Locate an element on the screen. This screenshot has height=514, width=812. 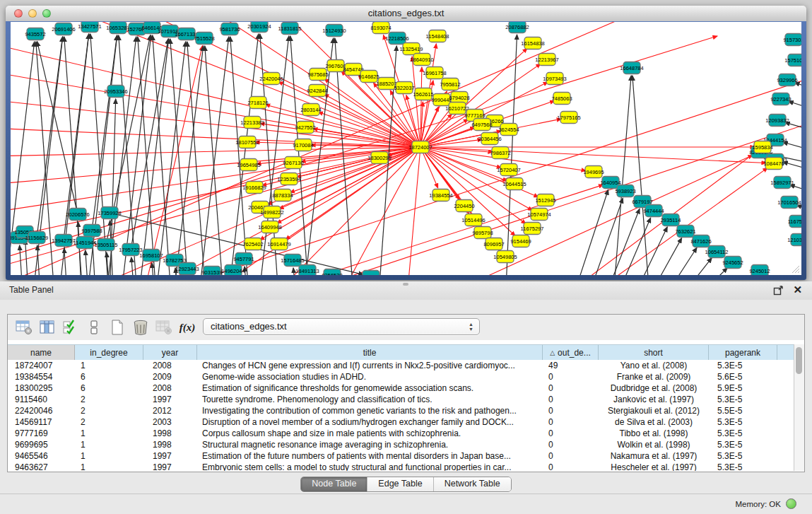
graph-node: 12923443 is located at coordinates (187, 269).